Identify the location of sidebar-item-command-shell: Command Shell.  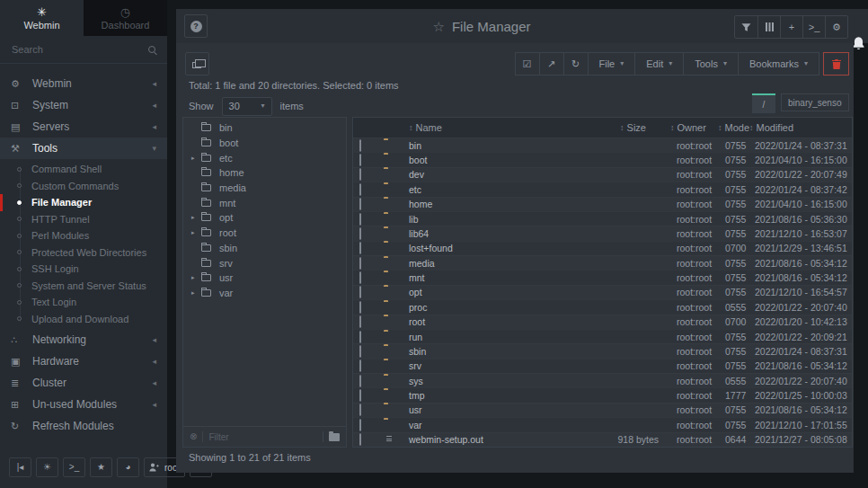
(84, 169).